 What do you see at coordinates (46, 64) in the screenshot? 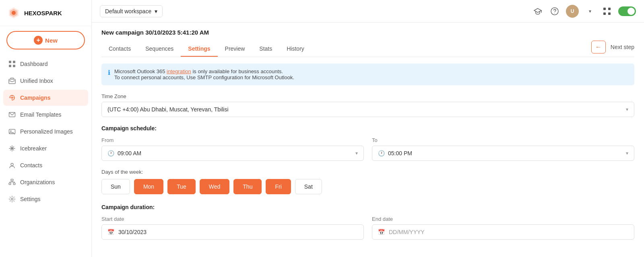
I see `sidebar-item-dashboard: Dashboard` at bounding box center [46, 64].